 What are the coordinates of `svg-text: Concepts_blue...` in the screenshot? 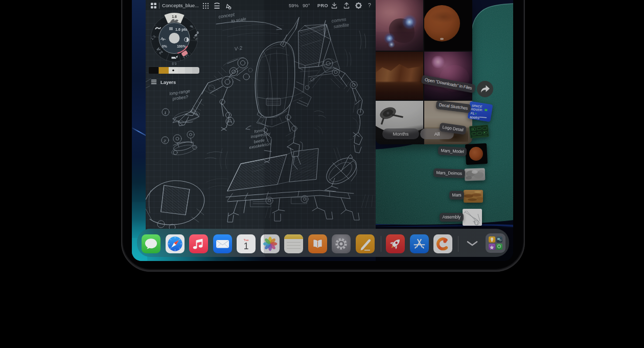 It's located at (180, 5).